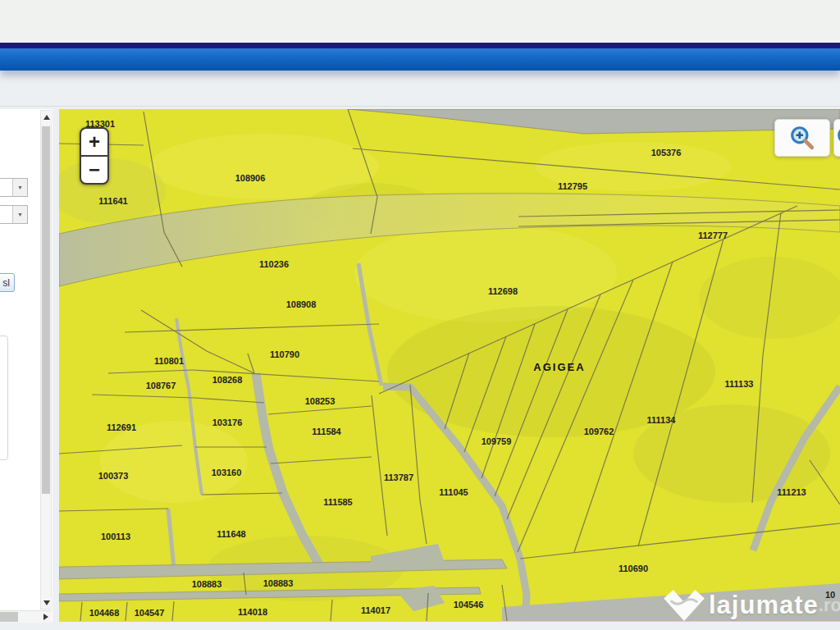  Describe the element at coordinates (14, 215) in the screenshot. I see `sidebar-dropdown-2: ▼` at that location.